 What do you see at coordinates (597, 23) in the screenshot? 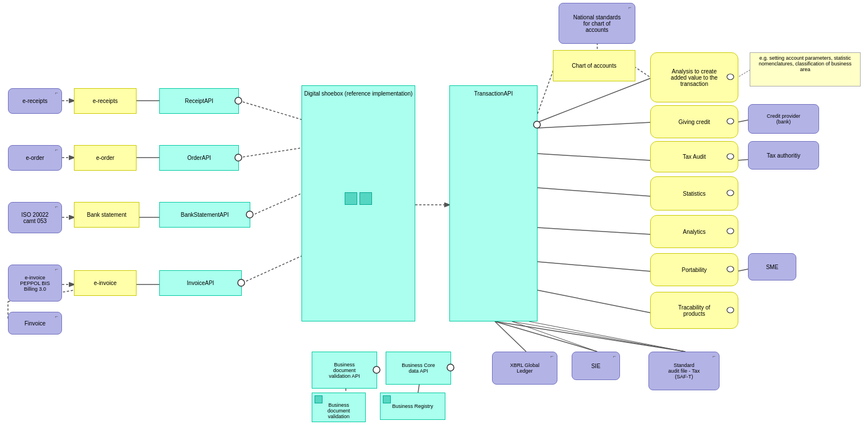
I see `national-standards-actor: ⌐ National standards for chart of accoun…` at bounding box center [597, 23].